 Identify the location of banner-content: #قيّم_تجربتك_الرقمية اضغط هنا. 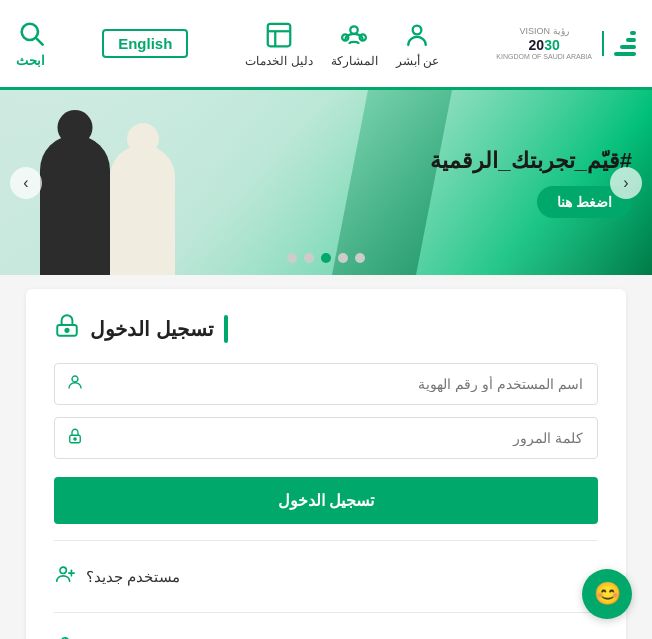
(531, 183).